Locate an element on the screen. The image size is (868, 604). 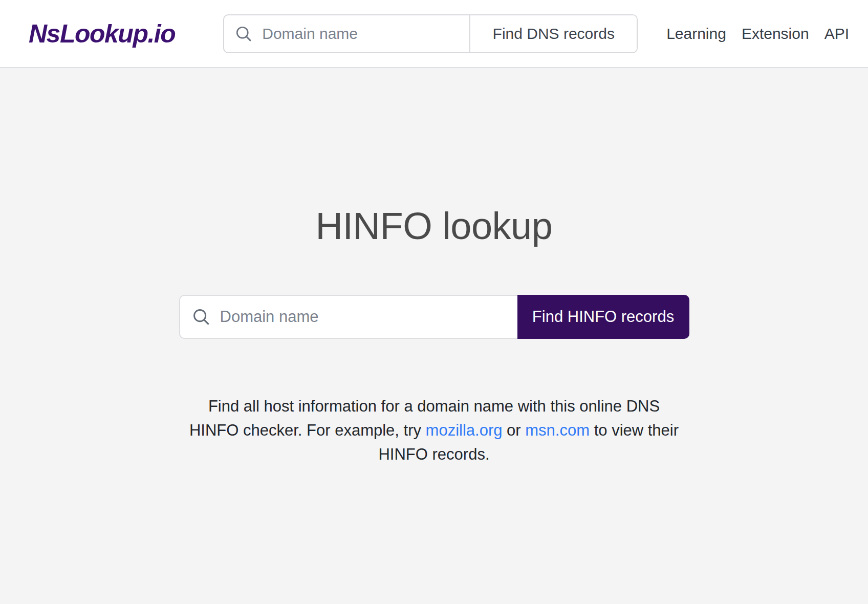
example-link-mozilla-org: mozilla.org is located at coordinates (464, 430).